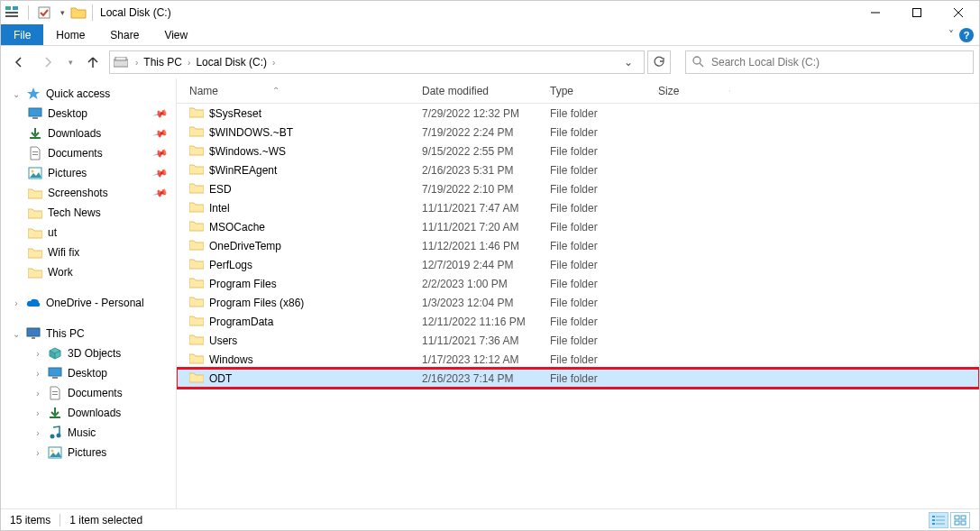 The width and height of the screenshot is (980, 531). I want to click on checkbox-icon, so click(44, 13).